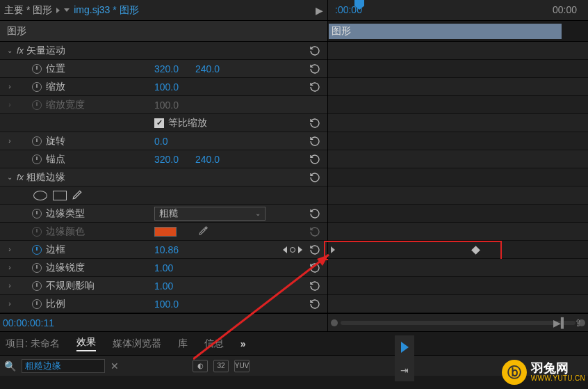 The height and width of the screenshot is (389, 588). I want to click on tab-effects: 效果, so click(86, 344).